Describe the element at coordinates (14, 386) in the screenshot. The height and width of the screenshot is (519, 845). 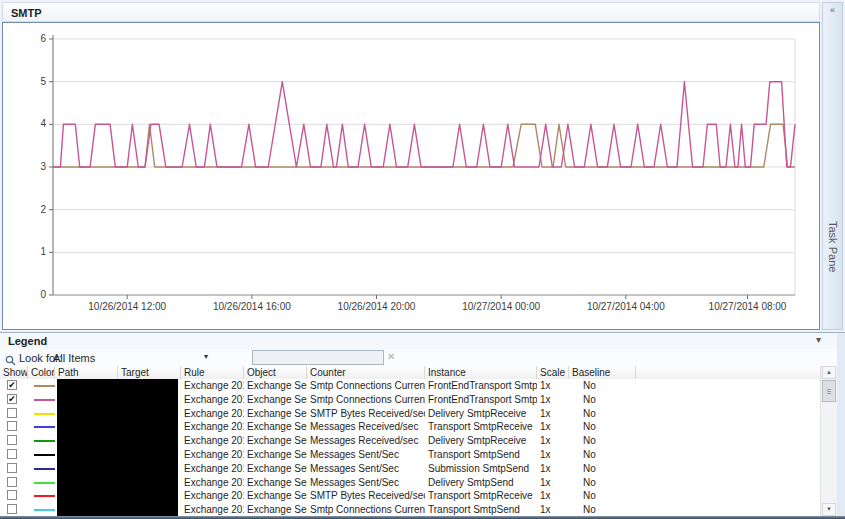
I see `show-cell: ✔` at that location.